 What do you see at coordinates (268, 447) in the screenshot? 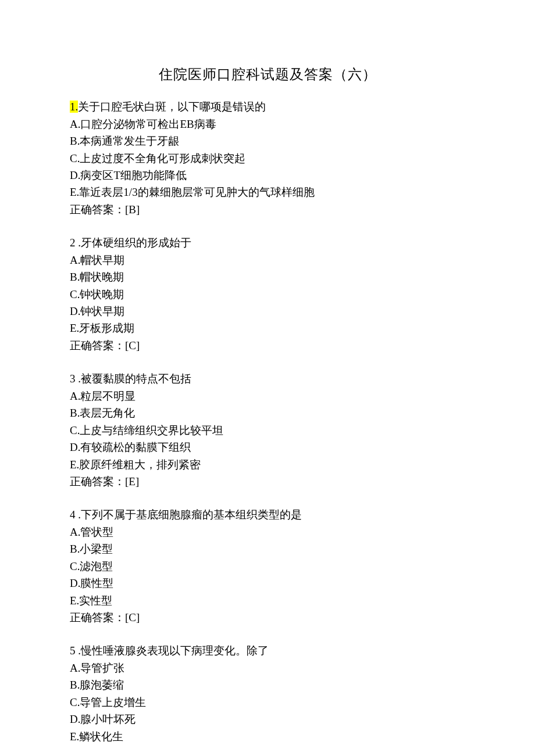
I see `question-option: D.有较疏松的黏膜下组织` at bounding box center [268, 447].